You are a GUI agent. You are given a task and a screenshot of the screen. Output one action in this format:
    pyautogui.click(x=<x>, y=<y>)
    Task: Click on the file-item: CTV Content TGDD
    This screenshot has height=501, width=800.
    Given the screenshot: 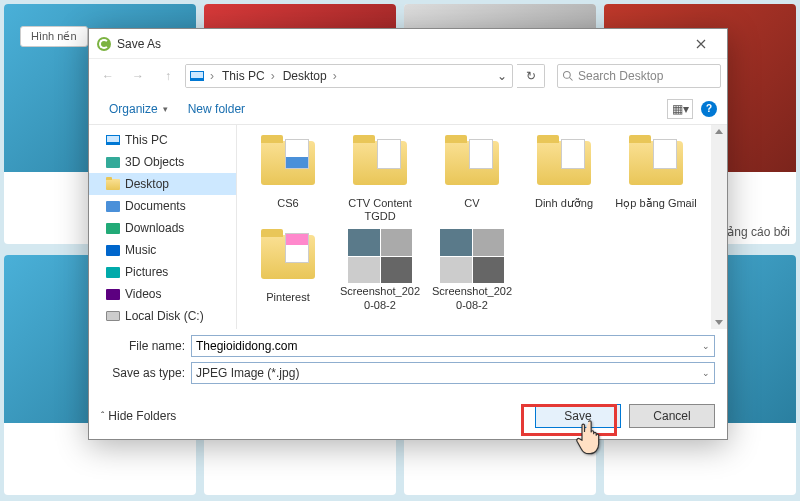 What is the action you would take?
    pyautogui.click(x=380, y=179)
    